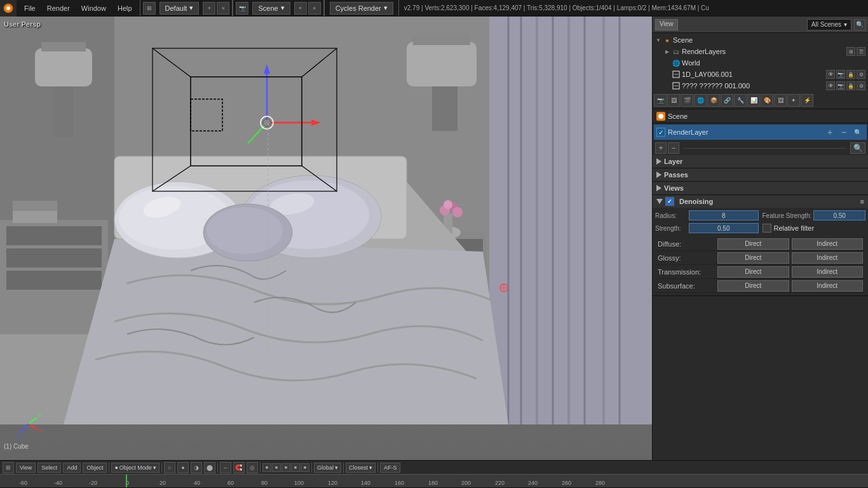  What do you see at coordinates (196, 468) in the screenshot?
I see `material-icon: ◑` at bounding box center [196, 468].